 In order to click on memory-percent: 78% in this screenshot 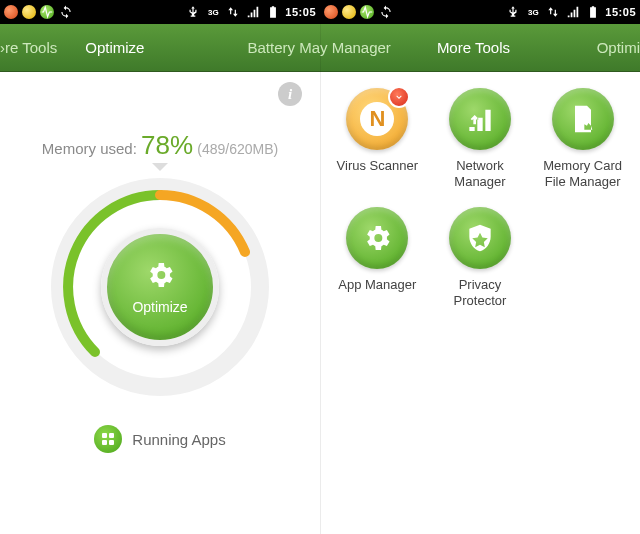, I will do `click(167, 145)`.